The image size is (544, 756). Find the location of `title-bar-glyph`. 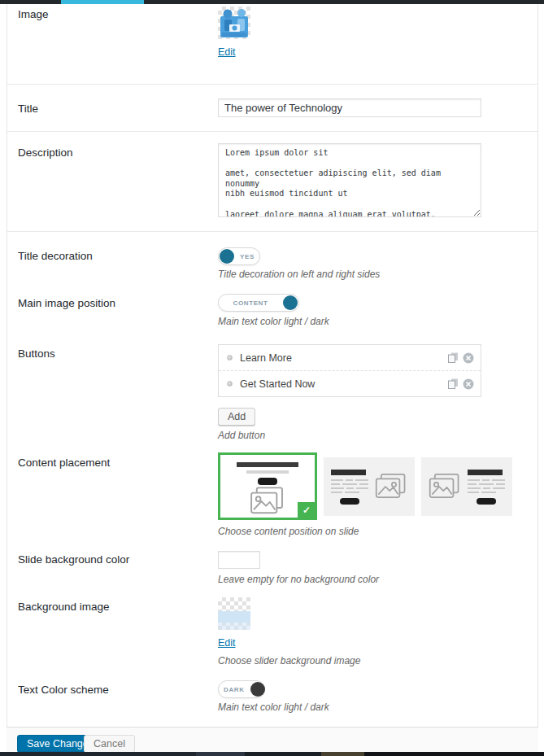

title-bar-glyph is located at coordinates (268, 465).